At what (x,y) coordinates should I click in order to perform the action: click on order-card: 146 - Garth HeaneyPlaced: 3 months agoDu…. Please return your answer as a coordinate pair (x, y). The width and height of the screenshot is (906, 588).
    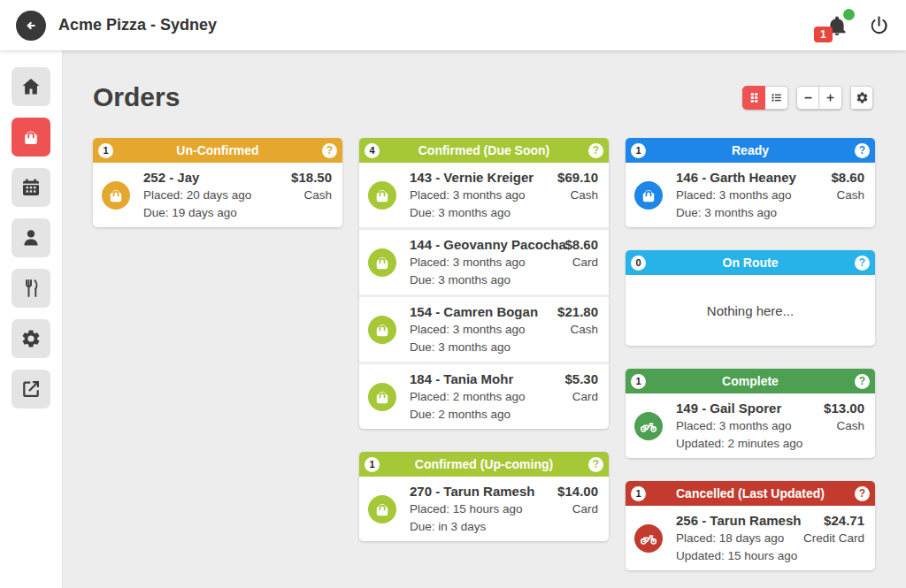
    Looking at the image, I should click on (750, 195).